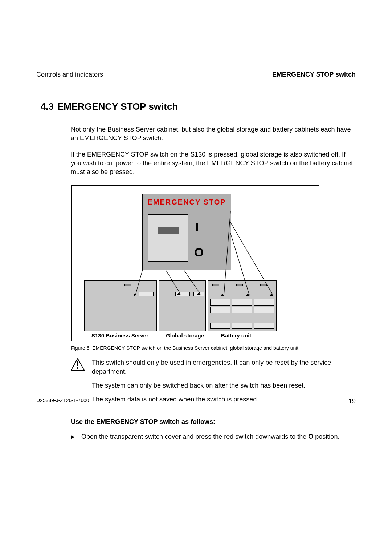 This screenshot has width=392, height=554. What do you see at coordinates (352, 401) in the screenshot?
I see `page-number: 19` at bounding box center [352, 401].